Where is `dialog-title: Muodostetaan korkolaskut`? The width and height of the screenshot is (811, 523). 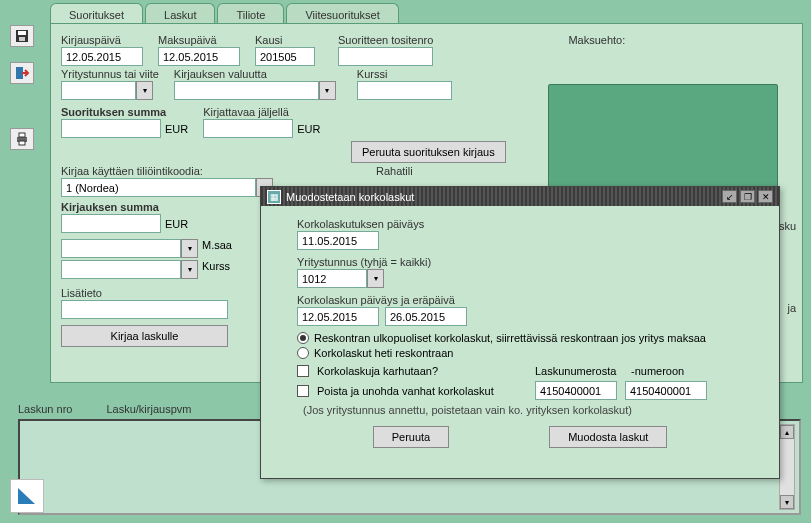 dialog-title: Muodostetaan korkolaskut is located at coordinates (350, 197).